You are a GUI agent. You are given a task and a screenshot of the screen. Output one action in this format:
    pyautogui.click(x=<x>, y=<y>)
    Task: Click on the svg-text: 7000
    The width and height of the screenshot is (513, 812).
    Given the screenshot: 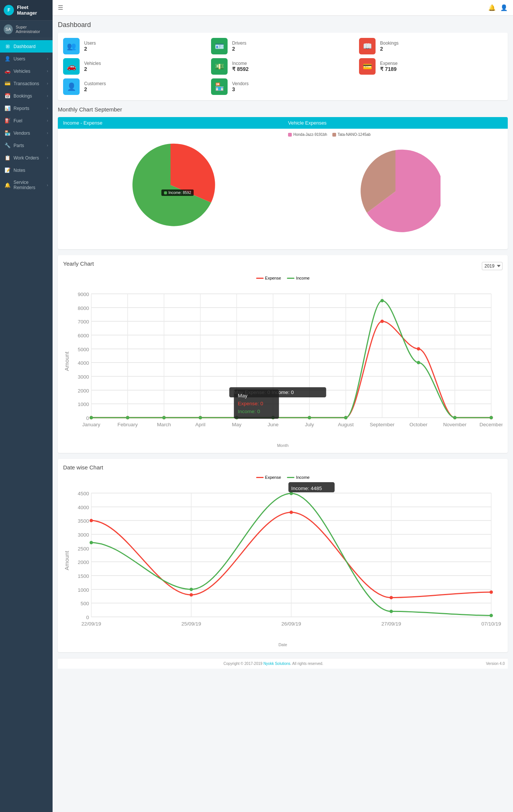 What is the action you would take?
    pyautogui.click(x=83, y=322)
    